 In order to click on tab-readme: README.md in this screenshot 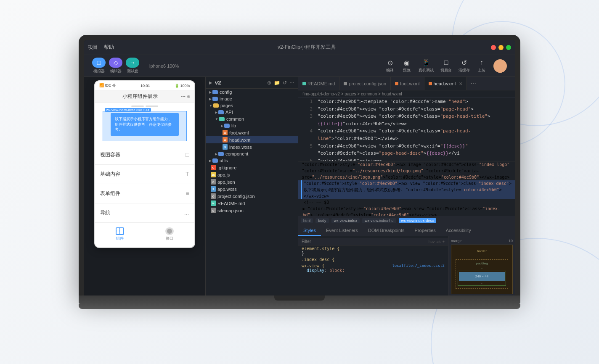, I will do `click(319, 83)`.